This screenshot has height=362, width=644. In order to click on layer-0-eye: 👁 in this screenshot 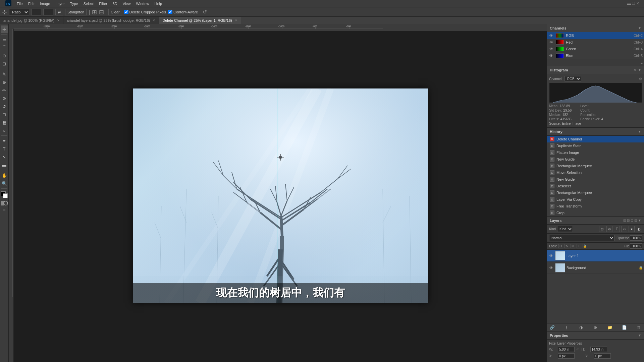, I will do `click(551, 256)`.